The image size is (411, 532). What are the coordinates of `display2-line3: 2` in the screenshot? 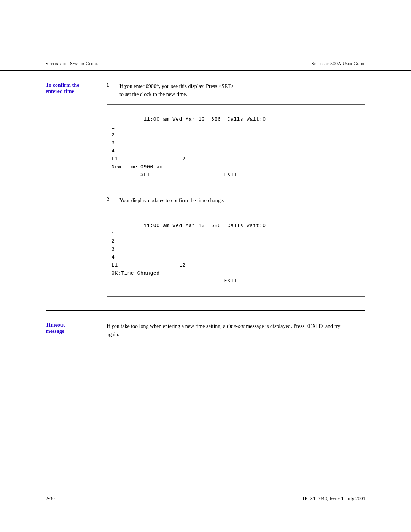 It's located at (113, 241).